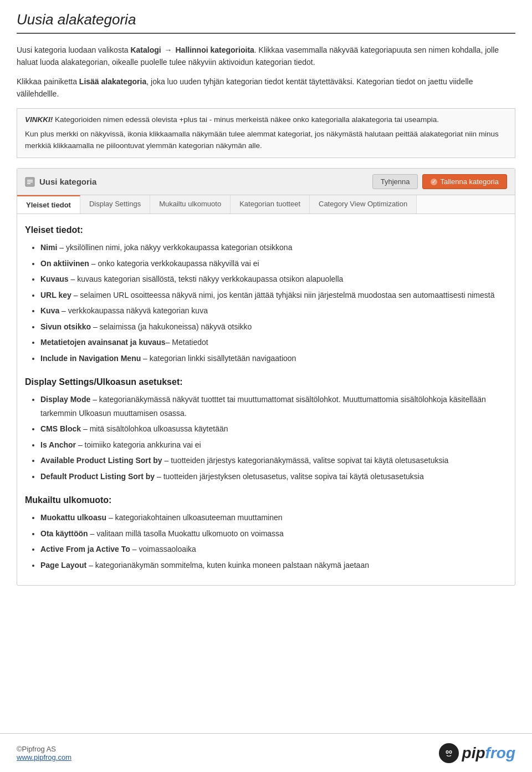 This screenshot has height=772, width=532. I want to click on section-list-2: Muokattu ulkoasu – kategoriakohtainen ul…, so click(266, 541).